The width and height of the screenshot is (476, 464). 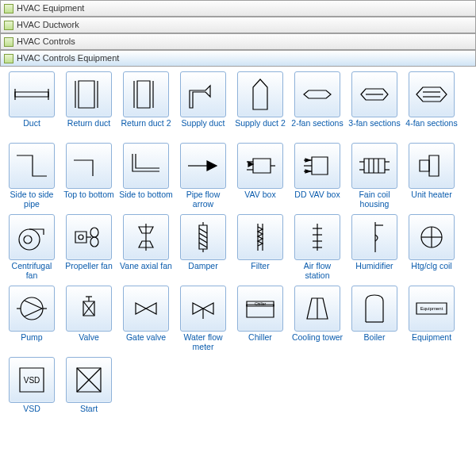 I want to click on stencil-propeller-fan: Propeller fan, so click(x=89, y=247).